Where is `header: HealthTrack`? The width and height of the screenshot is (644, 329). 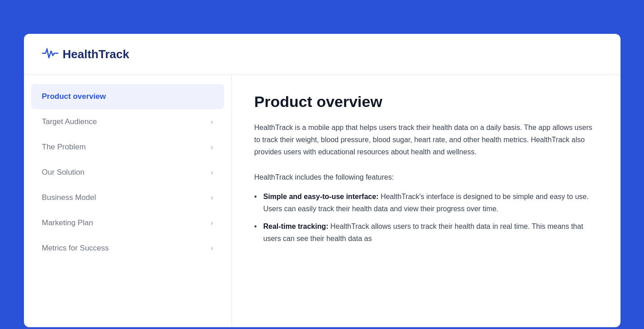 header: HealthTrack is located at coordinates (322, 54).